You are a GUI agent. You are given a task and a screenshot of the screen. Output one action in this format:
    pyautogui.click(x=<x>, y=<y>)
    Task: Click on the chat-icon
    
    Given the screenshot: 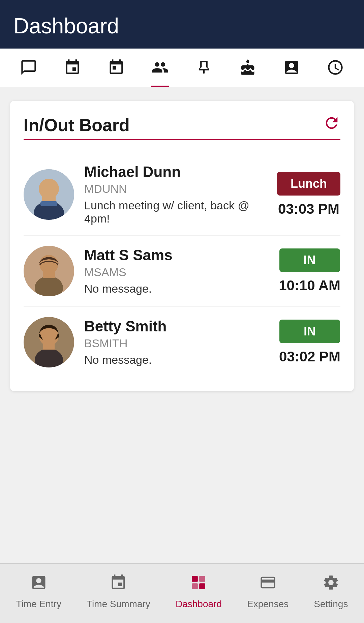 What is the action you would take?
    pyautogui.click(x=29, y=69)
    